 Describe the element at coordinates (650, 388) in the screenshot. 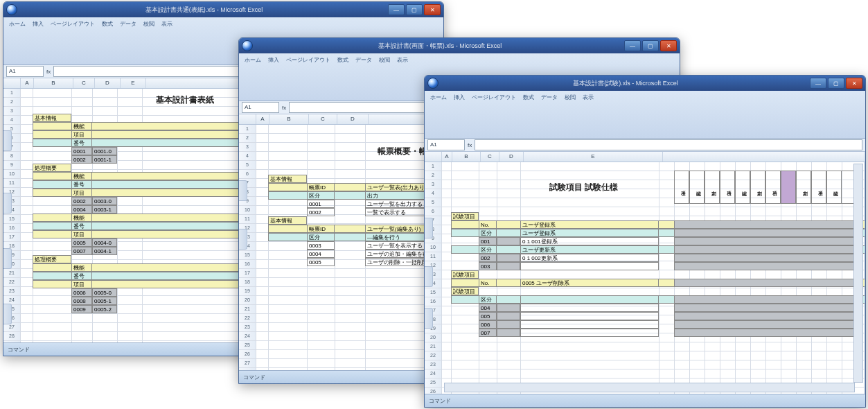

I see `h-scrollbar` at that location.